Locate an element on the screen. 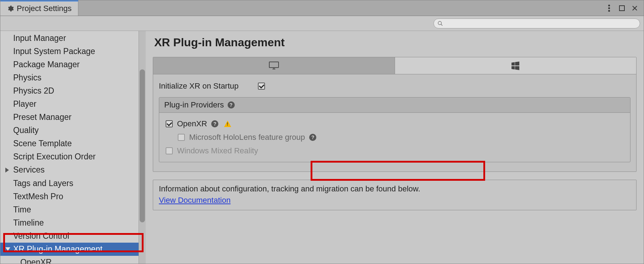  sidebar-item-openxr: OpenXR is located at coordinates (69, 260).